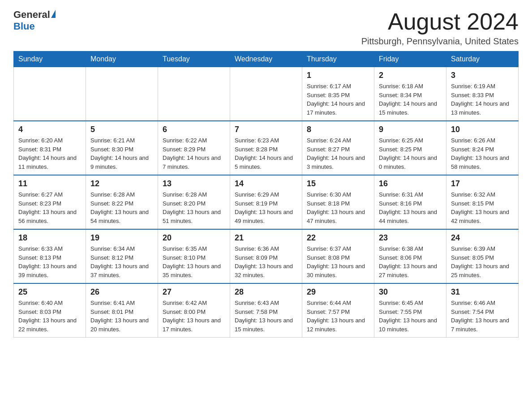 The height and width of the screenshot is (411, 532). What do you see at coordinates (483, 256) in the screenshot?
I see `calendar-cell: 24Sunrise: 6:39 AMSunset: 8:05 PMDayligh…` at bounding box center [483, 256].